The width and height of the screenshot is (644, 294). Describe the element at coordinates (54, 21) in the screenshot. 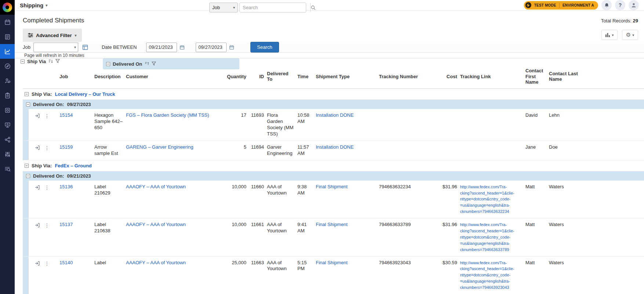

I see `page-title: Completed Shipments` at that location.